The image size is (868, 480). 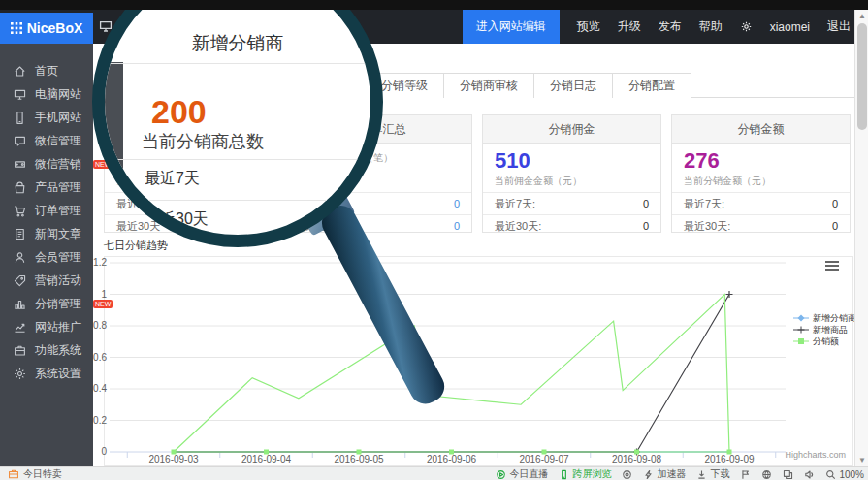 I want to click on sidebar-item-label: 首页, so click(x=47, y=72).